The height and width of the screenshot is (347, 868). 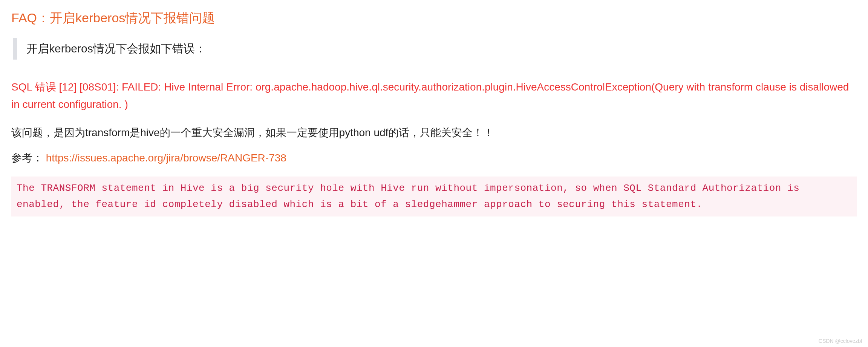 I want to click on reference-label: 参考：, so click(x=29, y=158).